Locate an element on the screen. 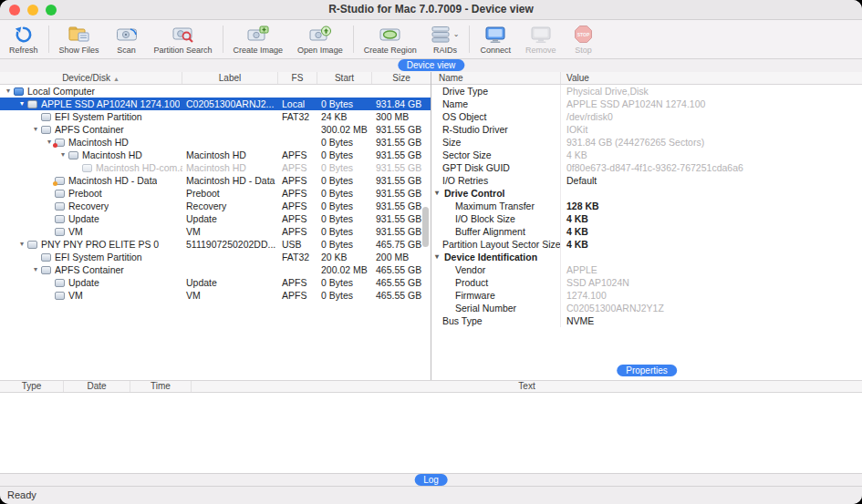  tab-log: Log is located at coordinates (431, 479).